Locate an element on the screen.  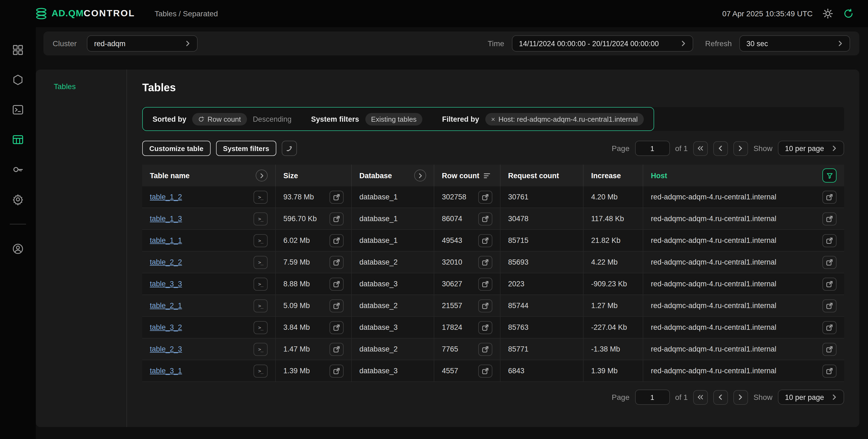
refresh-select: 30 sec is located at coordinates (795, 43).